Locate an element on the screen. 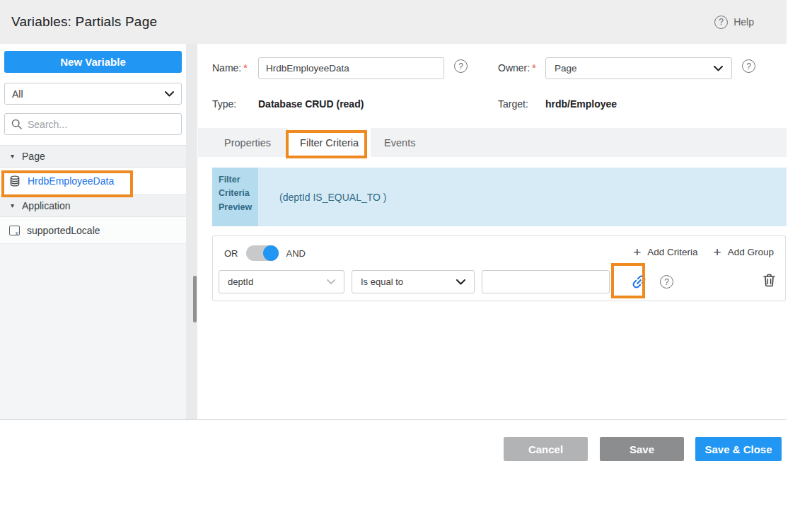 This screenshot has width=812, height=507. criteria-condition-select: Is equal to is located at coordinates (413, 281).